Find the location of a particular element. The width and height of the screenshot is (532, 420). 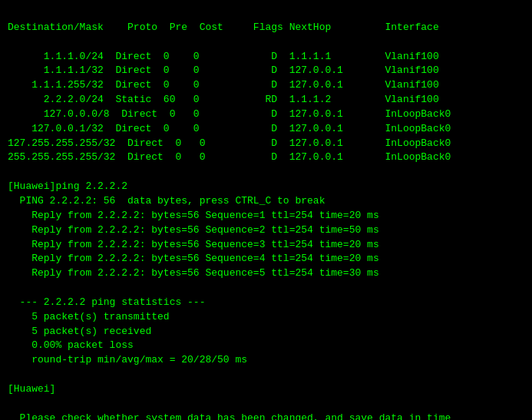

terminal-line: Reply from 2.2.2.2: bytes=56 Sequence=5 … is located at coordinates (266, 273).